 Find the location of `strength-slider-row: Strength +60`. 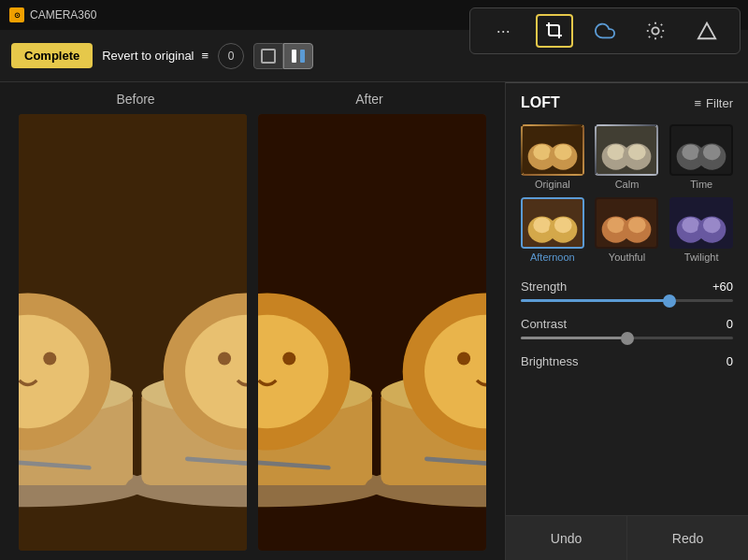

strength-slider-row: Strength +60 is located at coordinates (626, 291).